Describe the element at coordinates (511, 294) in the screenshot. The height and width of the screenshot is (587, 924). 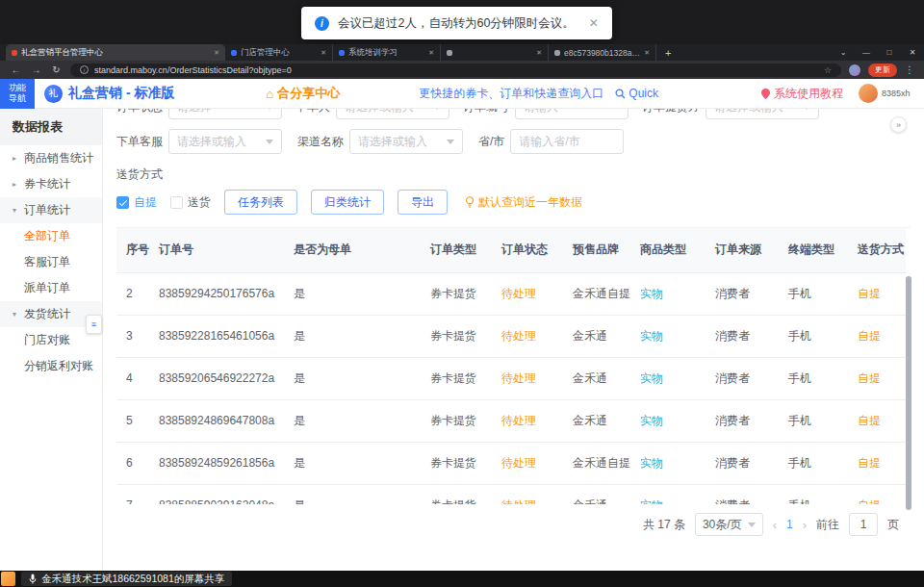
I see `table-row: 283859294250176576a是券卡提货待处理金禾通自提实物消费者手机自…` at that location.